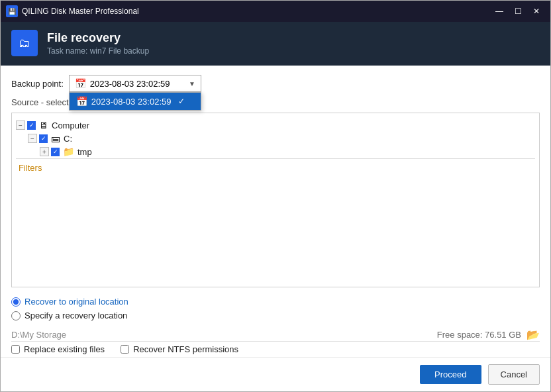  What do you see at coordinates (64, 350) in the screenshot?
I see `replace-files-label: Replace existing files` at bounding box center [64, 350].